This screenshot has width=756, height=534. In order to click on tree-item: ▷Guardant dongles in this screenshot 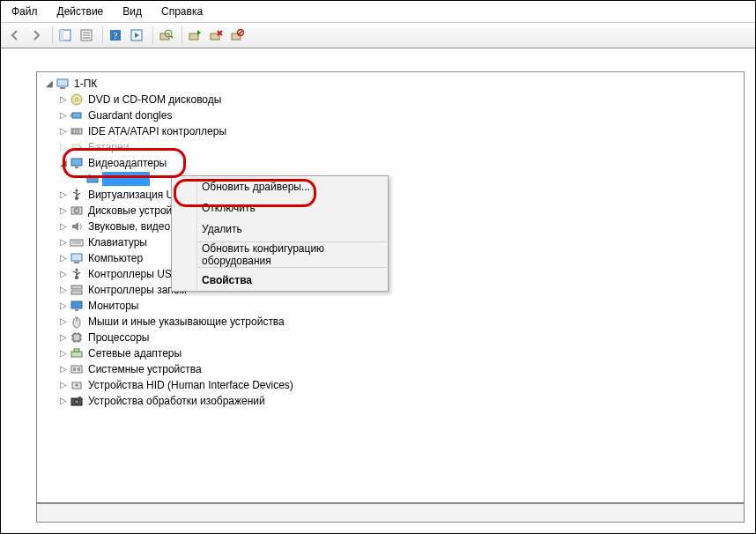, I will do `click(390, 115)`.